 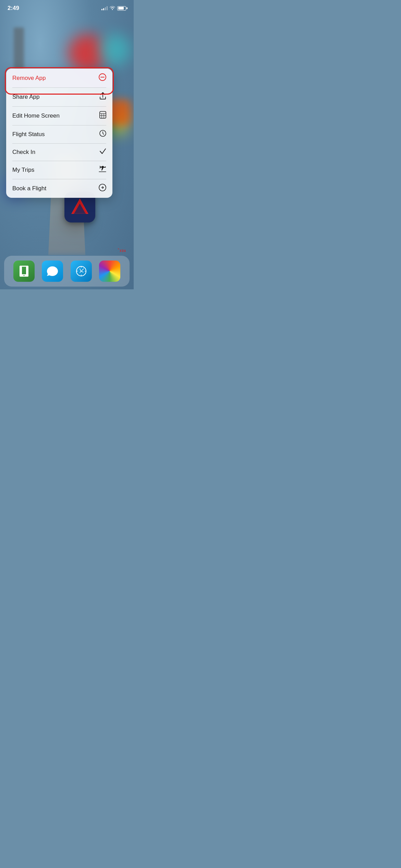 I want to click on bg-teal-blob, so click(x=115, y=50).